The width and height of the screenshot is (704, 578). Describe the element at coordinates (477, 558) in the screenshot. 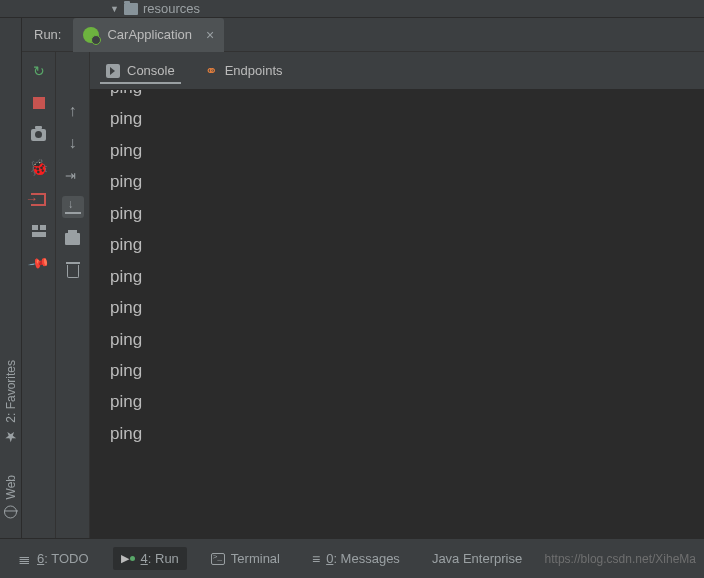

I see `tab-label: Java Enterprise` at that location.